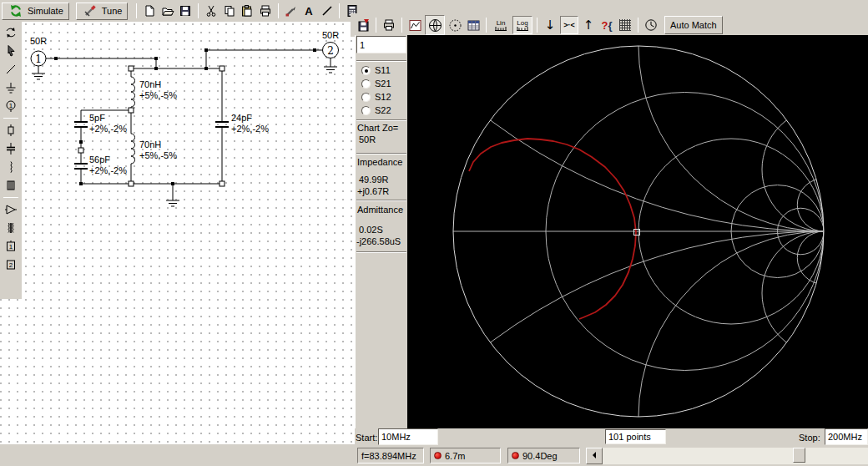  What do you see at coordinates (11, 69) in the screenshot?
I see `wire-tool-icon` at bounding box center [11, 69].